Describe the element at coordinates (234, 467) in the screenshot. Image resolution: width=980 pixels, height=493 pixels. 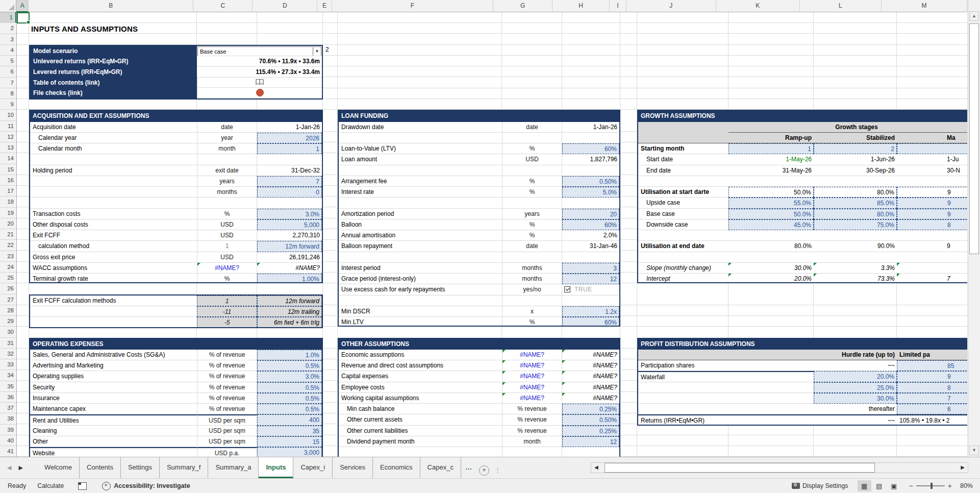
I see `tab-summary-a: Summary_a` at that location.